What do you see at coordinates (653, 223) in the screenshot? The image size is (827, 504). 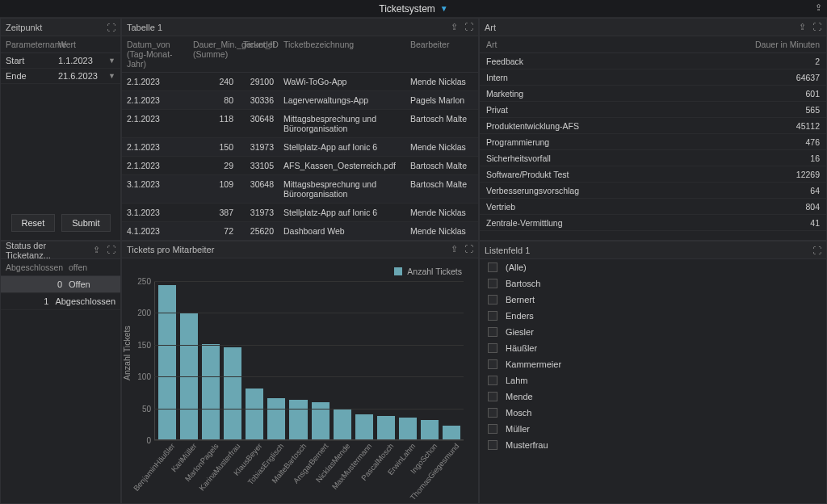 I see `art-row: Zentrale-Vermittlung41` at bounding box center [653, 223].